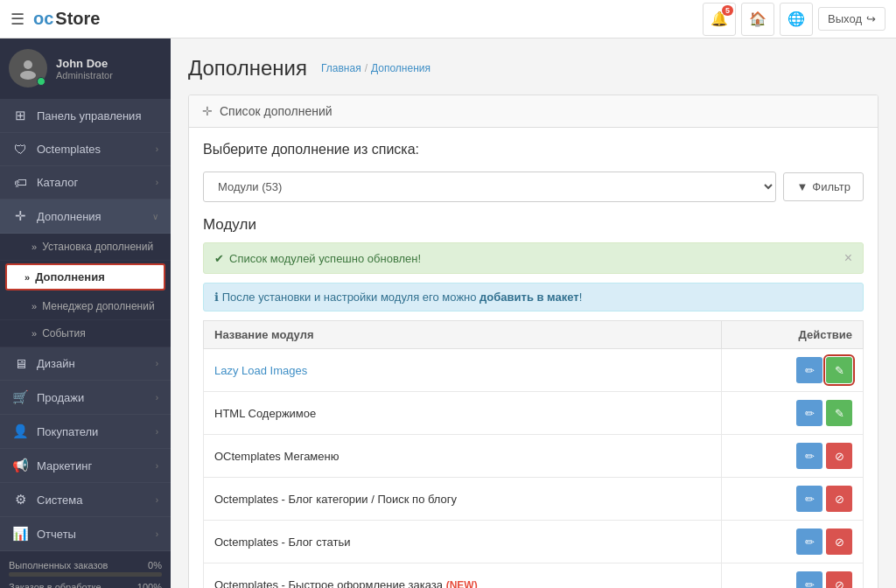 This screenshot has height=588, width=896. I want to click on user-name: John Doe, so click(84, 63).